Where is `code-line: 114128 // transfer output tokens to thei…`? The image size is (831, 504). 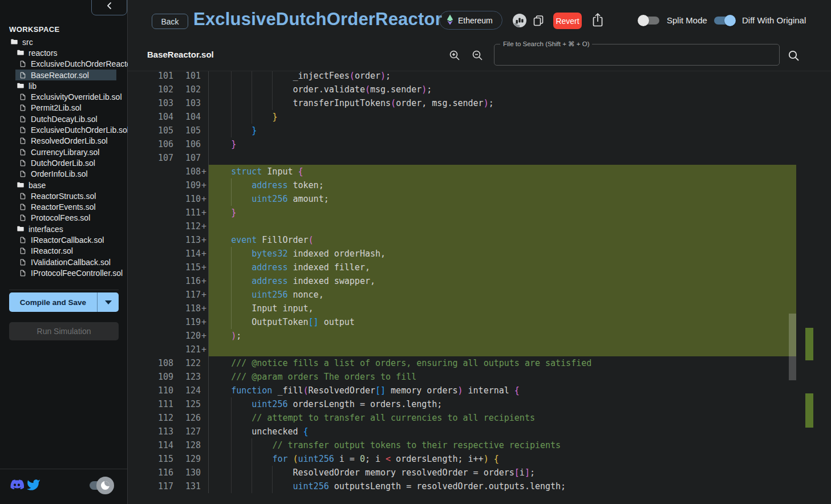 code-line: 114128 // transfer output tokens to thei… is located at coordinates (462, 445).